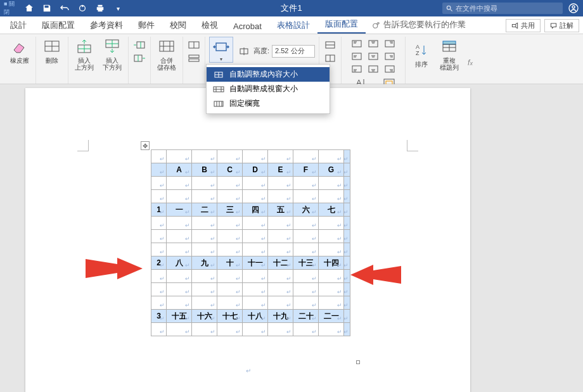  Describe the element at coordinates (139, 58) in the screenshot. I see `insert-col-right-icon` at that location.